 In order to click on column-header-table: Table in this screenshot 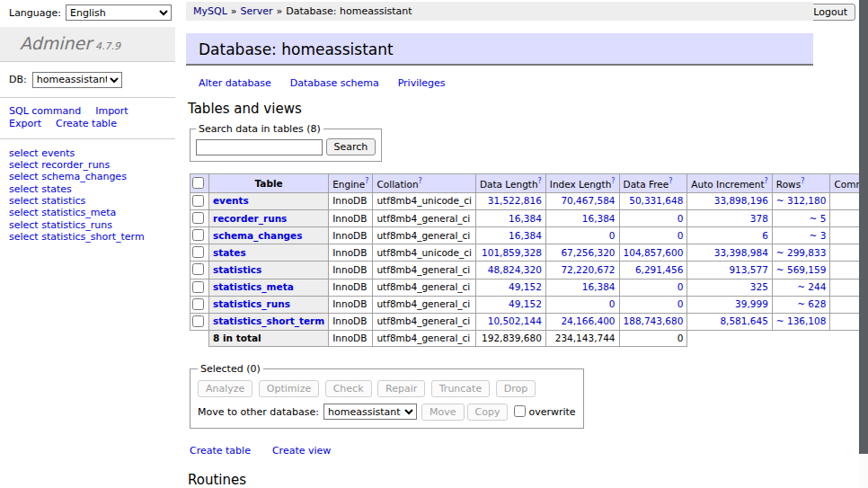, I will do `click(270, 183)`.